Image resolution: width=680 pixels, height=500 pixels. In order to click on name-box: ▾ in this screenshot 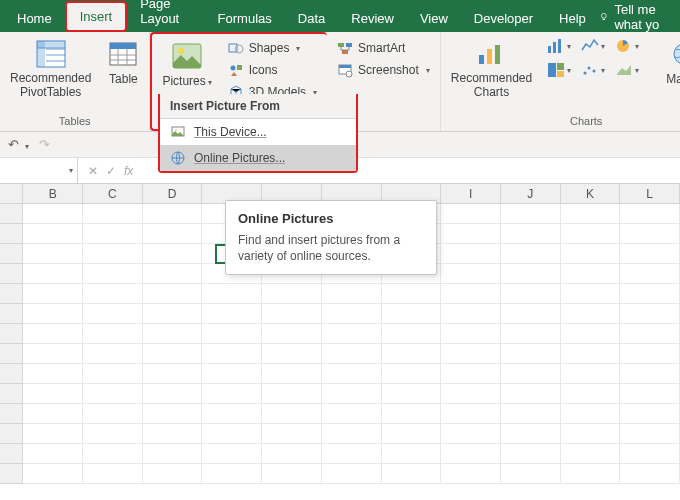, I will do `click(39, 170)`.